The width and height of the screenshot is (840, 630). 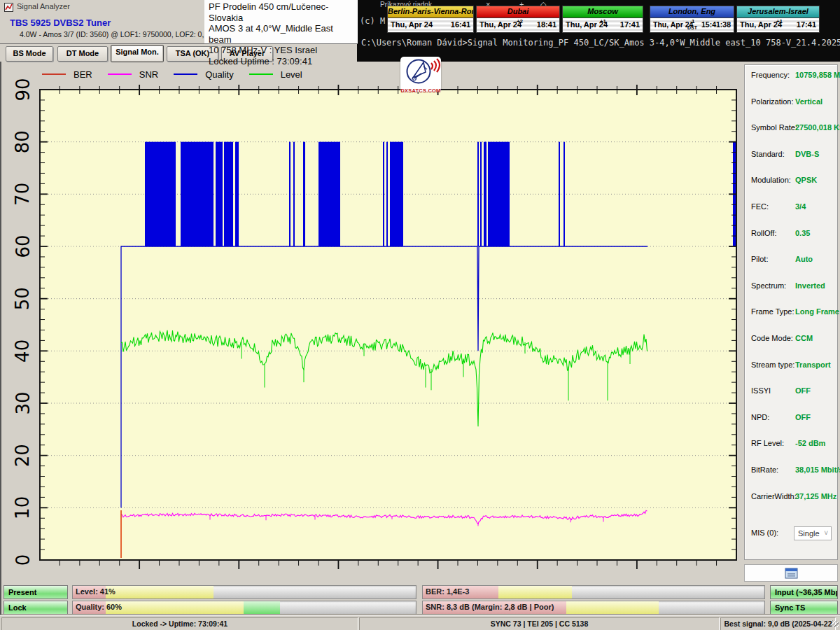 I want to click on clock-city: Moscow, so click(x=603, y=11).